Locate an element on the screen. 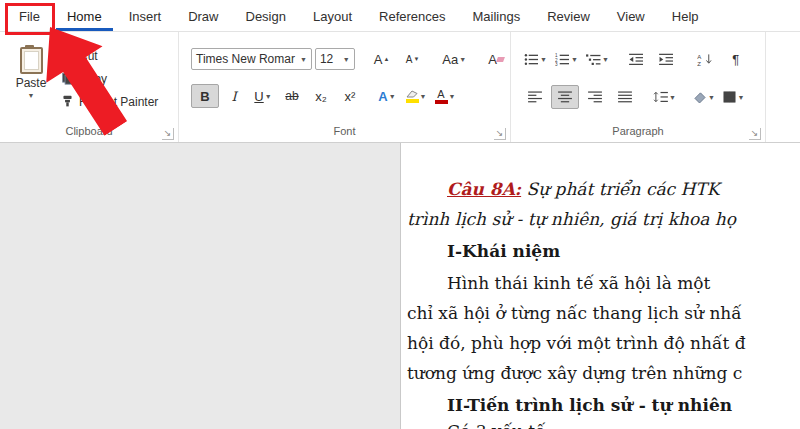  italic-button: I is located at coordinates (234, 96).